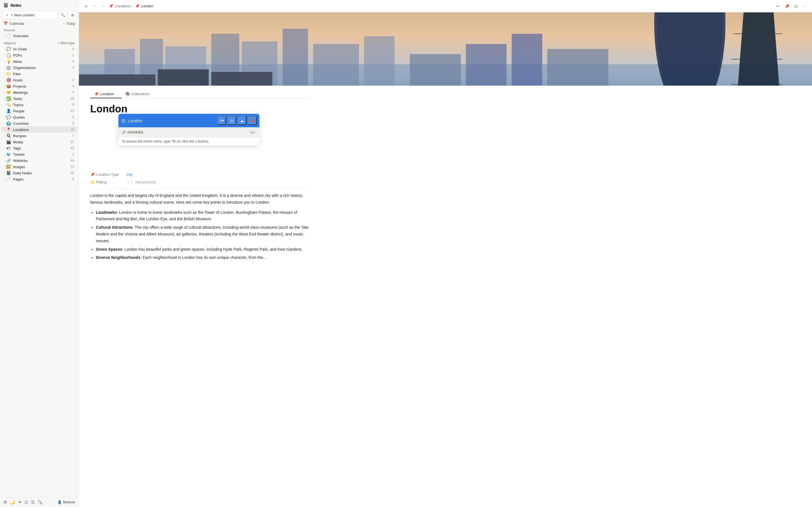 The width and height of the screenshot is (812, 507). I want to click on sidebar-item-label: Tweets, so click(19, 154).